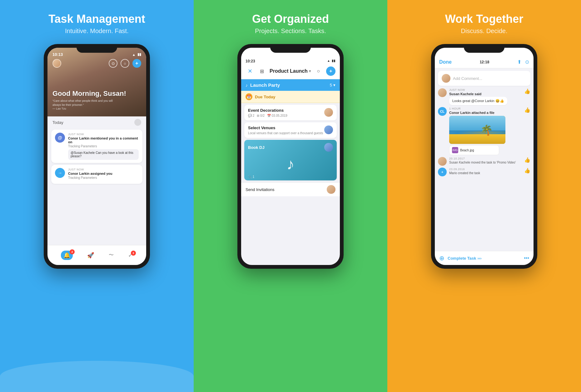 The height and width of the screenshot is (392, 581). I want to click on tab-tasks: ✓ 3, so click(131, 255).